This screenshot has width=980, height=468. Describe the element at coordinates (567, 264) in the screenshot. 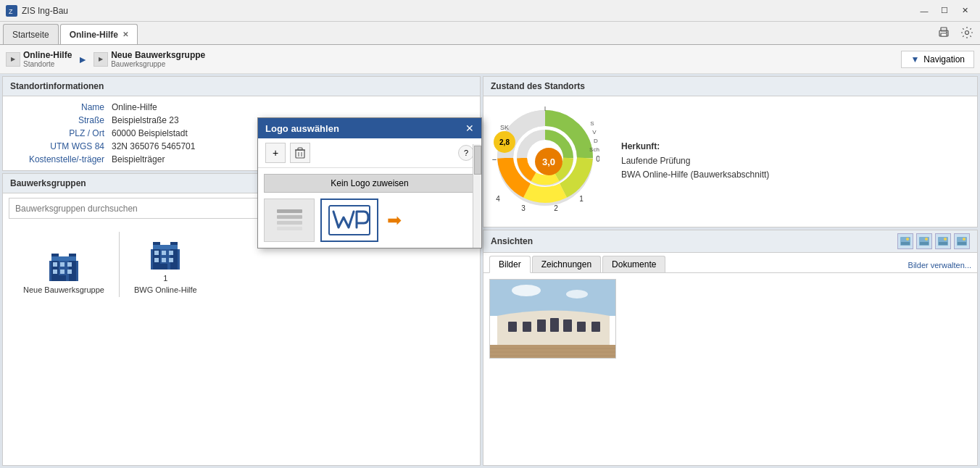

I see `tab-zeichnungen-label: Zeichnungen` at that location.